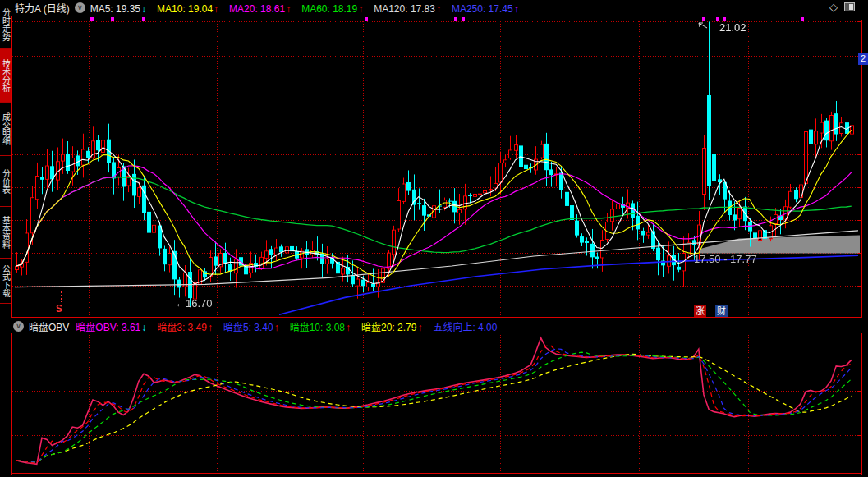 This screenshot has width=868, height=477. Describe the element at coordinates (251, 328) in the screenshot. I see `obv-legend-item-2: 暗盘5: 3.40↑` at that location.